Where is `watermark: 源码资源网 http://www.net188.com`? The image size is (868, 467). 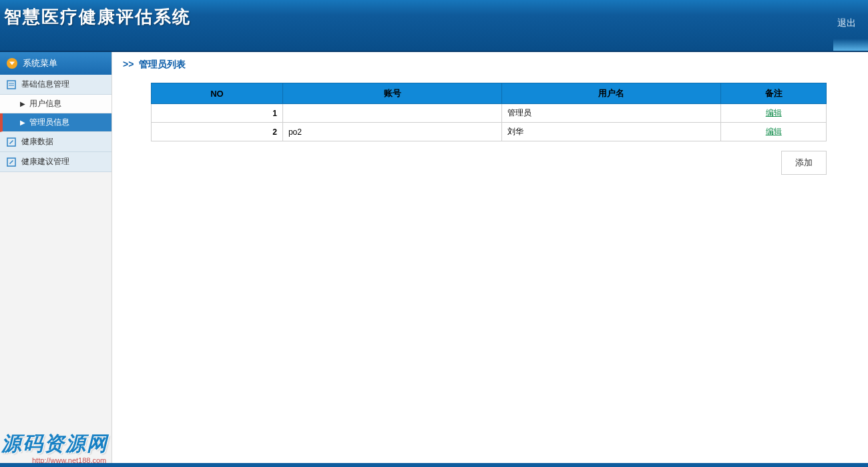 watermark: 源码资源网 http://www.net188.com is located at coordinates (55, 447).